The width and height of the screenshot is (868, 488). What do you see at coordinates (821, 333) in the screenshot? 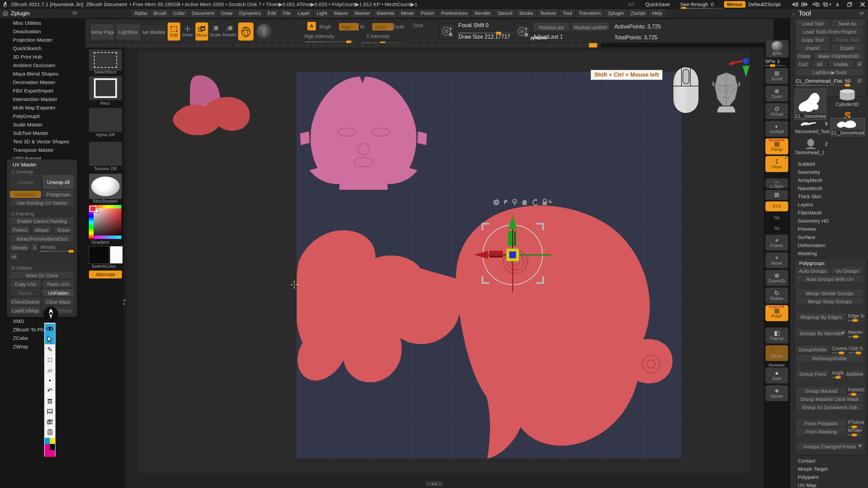
I see `groups-by-normals-button: Groups By Normals` at bounding box center [821, 333].